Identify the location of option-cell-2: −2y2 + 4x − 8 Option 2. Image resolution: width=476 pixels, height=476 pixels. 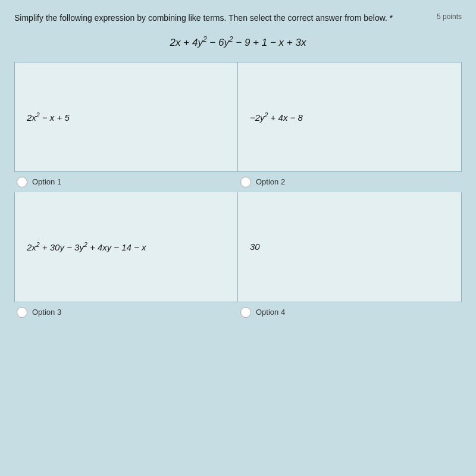
(350, 127).